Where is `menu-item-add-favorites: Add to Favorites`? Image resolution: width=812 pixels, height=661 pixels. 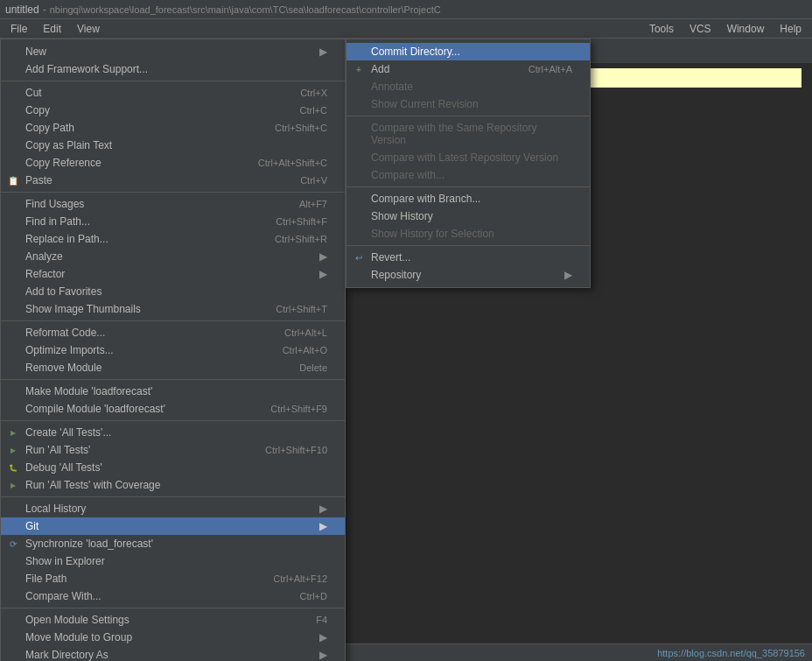
menu-item-add-favorites: Add to Favorites is located at coordinates (173, 292).